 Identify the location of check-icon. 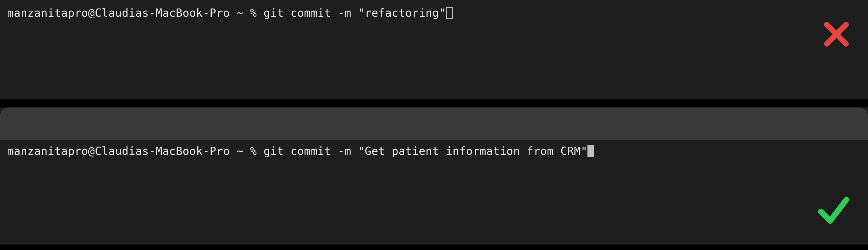
(834, 210).